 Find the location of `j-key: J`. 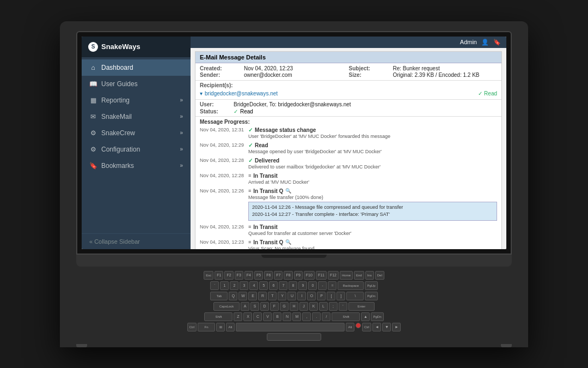

j-key: J is located at coordinates (304, 306).